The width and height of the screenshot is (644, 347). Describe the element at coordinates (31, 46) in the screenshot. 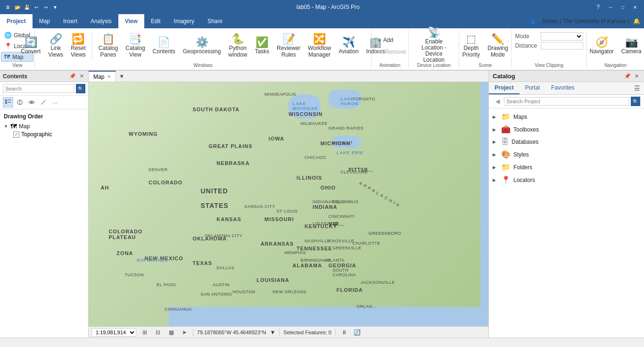

I see `convert-btn: 🔄 Convert` at that location.